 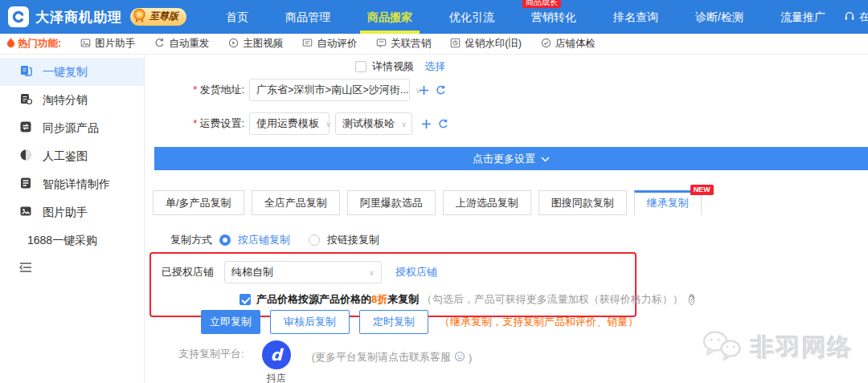 What do you see at coordinates (231, 322) in the screenshot?
I see `copy-now-button: 立即复制` at bounding box center [231, 322].